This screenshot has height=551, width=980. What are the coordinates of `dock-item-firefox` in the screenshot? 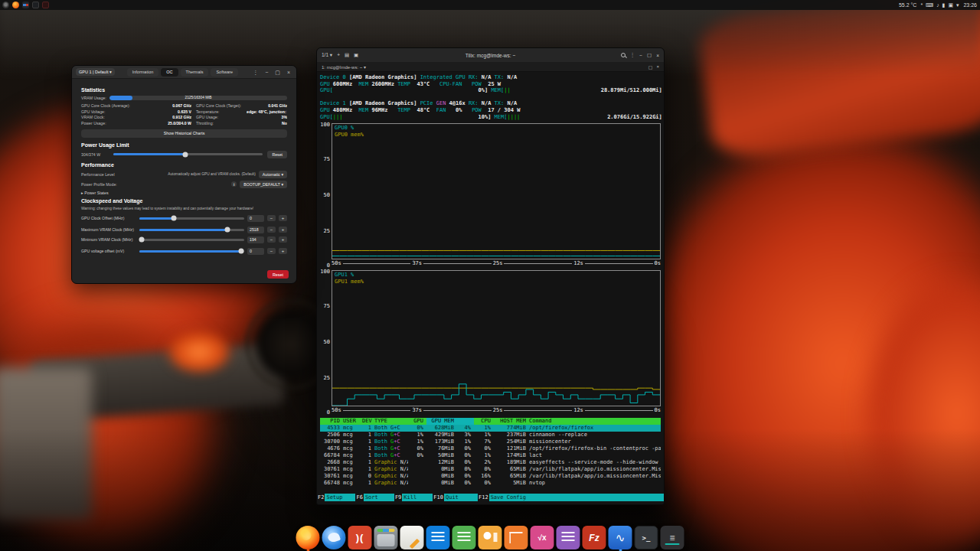 It's located at (308, 537).